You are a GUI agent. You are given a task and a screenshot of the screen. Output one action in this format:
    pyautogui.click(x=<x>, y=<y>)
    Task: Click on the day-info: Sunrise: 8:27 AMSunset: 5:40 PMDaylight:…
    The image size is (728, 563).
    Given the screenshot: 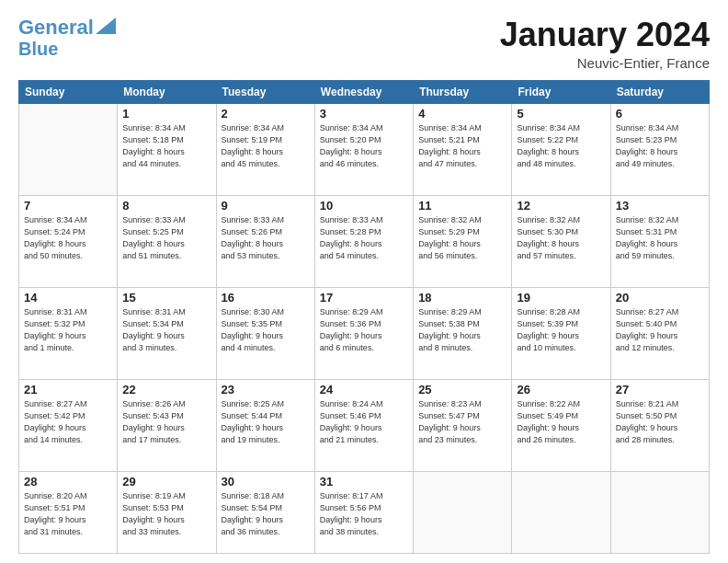 What is the action you would take?
    pyautogui.click(x=660, y=330)
    